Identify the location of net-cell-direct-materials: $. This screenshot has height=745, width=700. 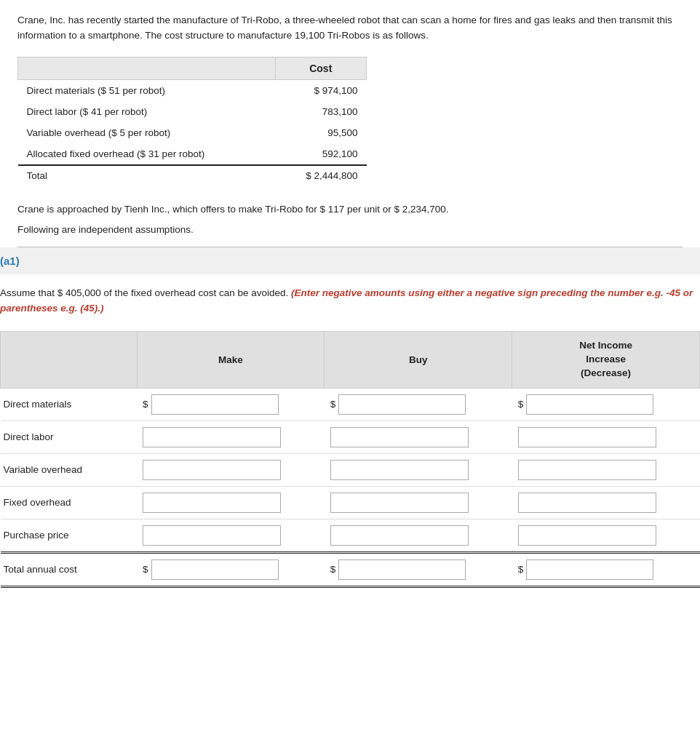
(606, 405).